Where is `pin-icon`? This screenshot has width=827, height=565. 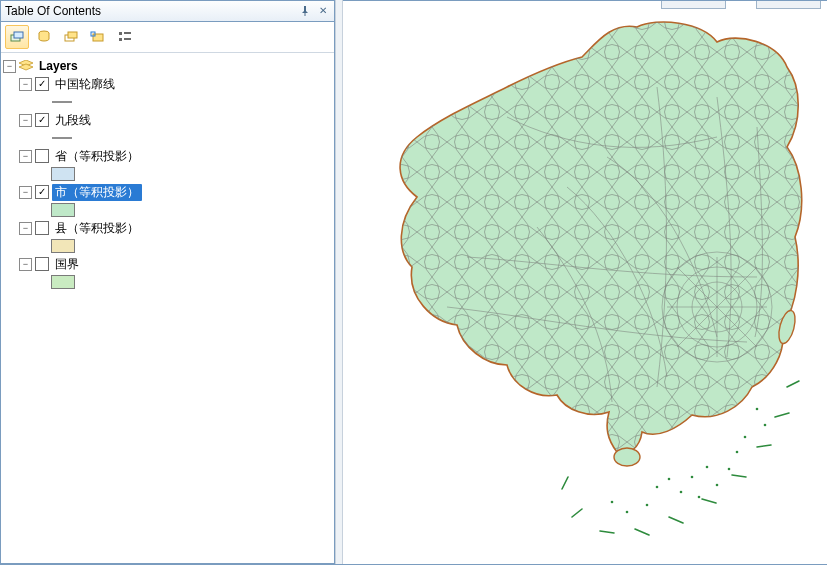 pin-icon is located at coordinates (305, 11).